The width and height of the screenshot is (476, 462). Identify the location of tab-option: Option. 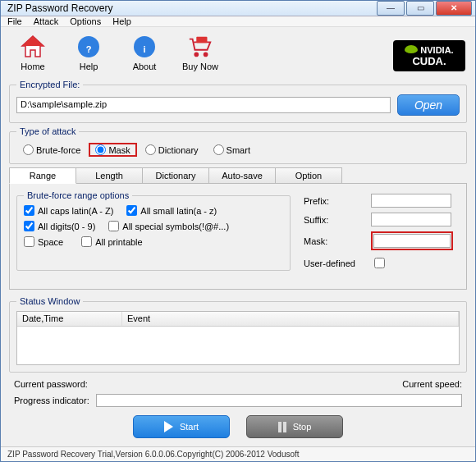
(309, 176).